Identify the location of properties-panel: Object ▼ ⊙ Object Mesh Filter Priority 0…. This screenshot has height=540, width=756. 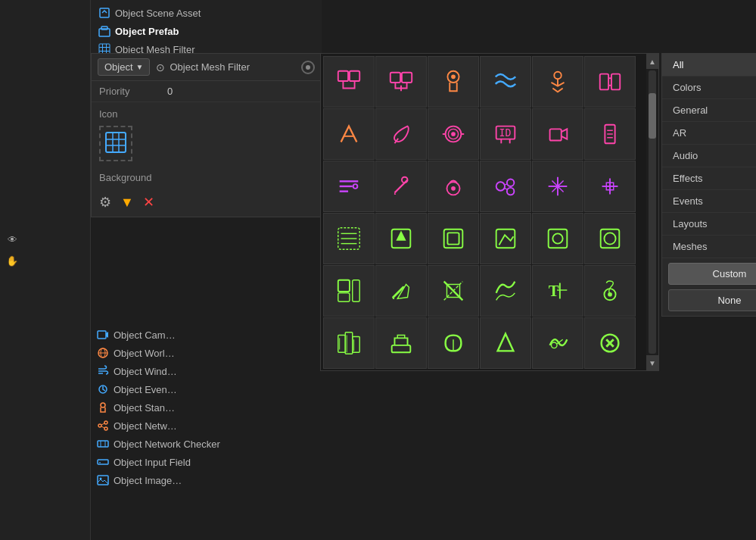
(206, 135).